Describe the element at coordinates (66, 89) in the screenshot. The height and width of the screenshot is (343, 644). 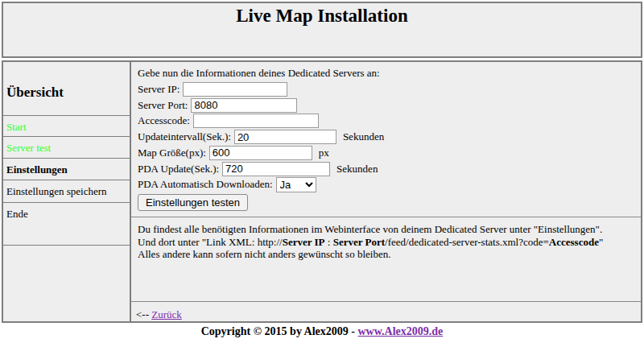
I see `sidebar-heading: Übersicht` at that location.